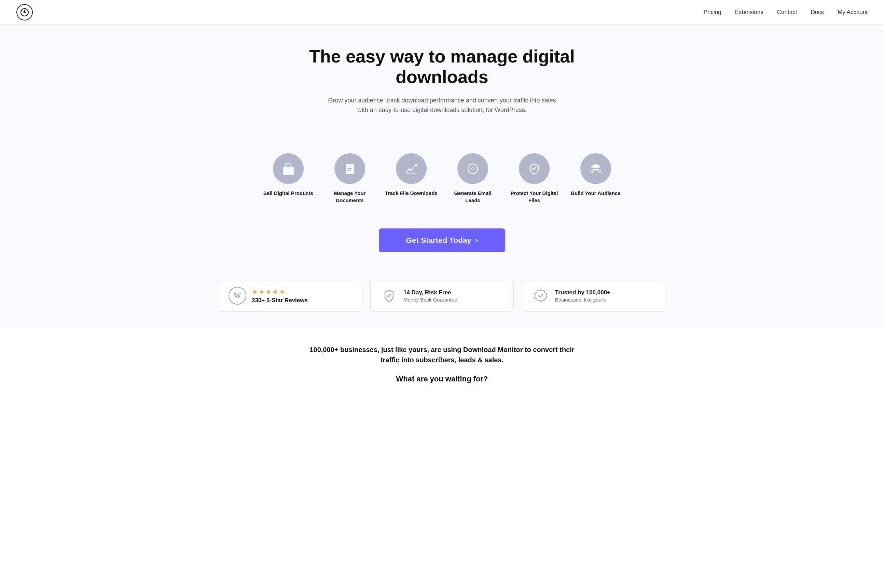 The height and width of the screenshot is (588, 884). Describe the element at coordinates (350, 196) in the screenshot. I see `manage-label: Manage Your Documents` at that location.